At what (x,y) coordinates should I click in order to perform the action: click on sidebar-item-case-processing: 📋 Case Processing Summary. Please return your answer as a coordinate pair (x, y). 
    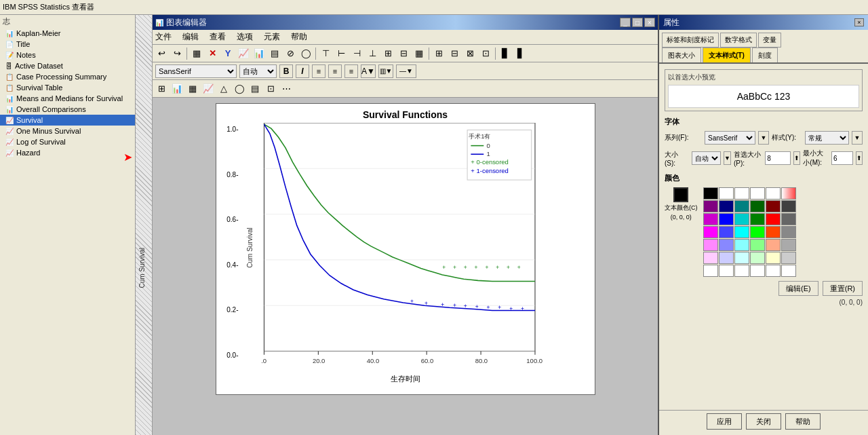
    Looking at the image, I should click on (68, 77).